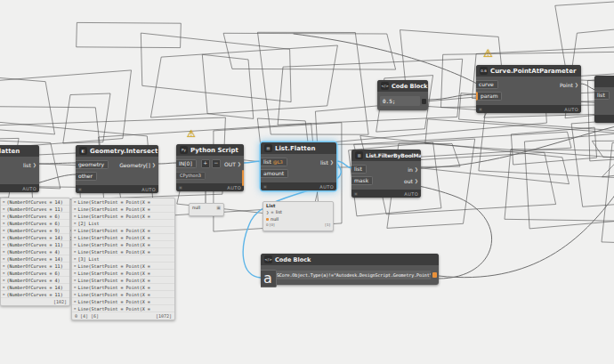 This screenshot has height=364, width=614. Describe the element at coordinates (123, 259) in the screenshot. I see `preview-panel-lines: ≡ Line(StartPoint = Point(X = ≡ Line(Sta…` at that location.